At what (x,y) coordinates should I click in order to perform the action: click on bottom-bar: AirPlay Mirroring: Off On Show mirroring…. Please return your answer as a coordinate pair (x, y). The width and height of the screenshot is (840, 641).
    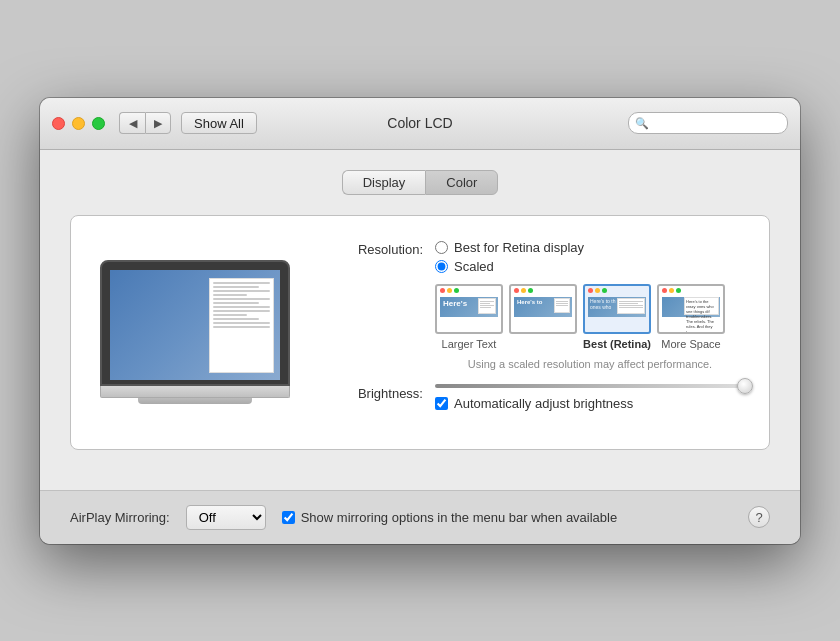
    Looking at the image, I should click on (420, 517).